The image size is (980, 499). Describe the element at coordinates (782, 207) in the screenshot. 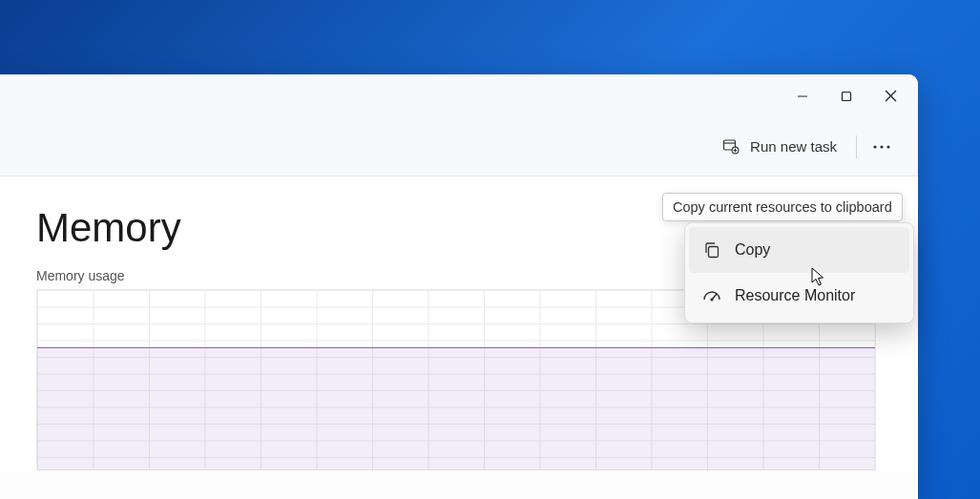

I see `copy-tooltip: Copy current resources to clipboard` at that location.